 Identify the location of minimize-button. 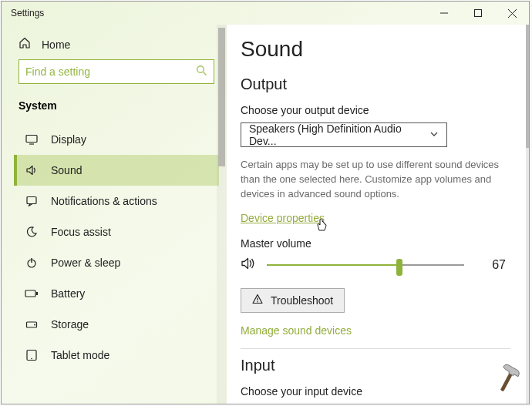
(444, 13).